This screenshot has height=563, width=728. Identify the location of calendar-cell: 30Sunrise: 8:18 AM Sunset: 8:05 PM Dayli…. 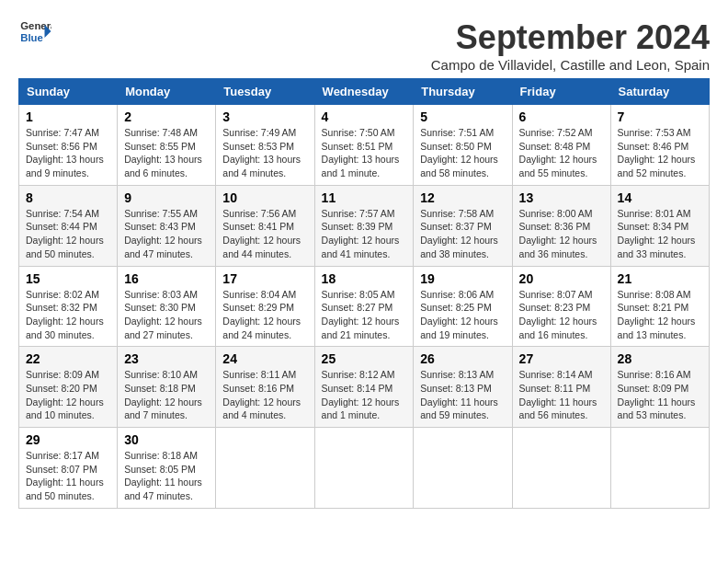
(167, 468).